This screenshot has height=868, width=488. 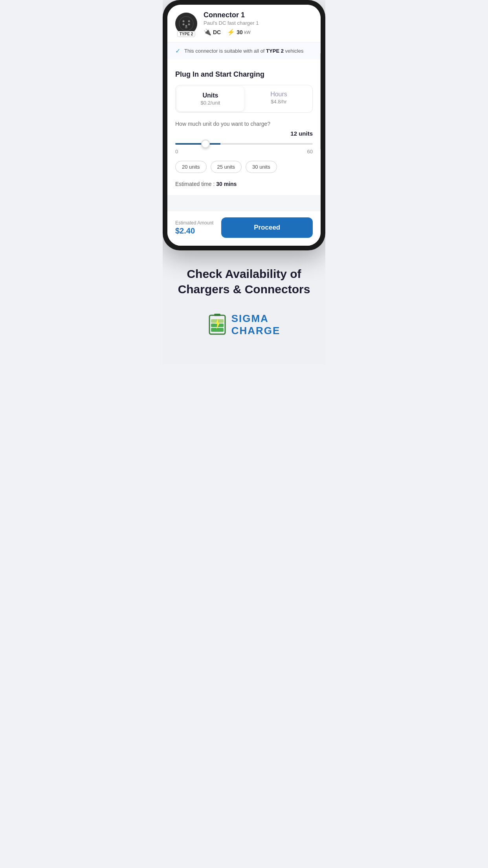 What do you see at coordinates (244, 144) in the screenshot?
I see `units-slider` at bounding box center [244, 144].